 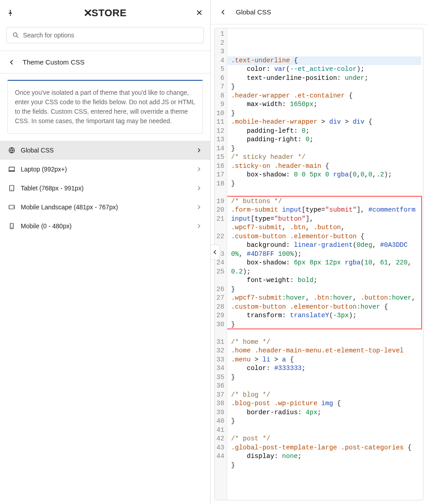 I want to click on section-header: Theme Custom CSS, so click(x=105, y=62).